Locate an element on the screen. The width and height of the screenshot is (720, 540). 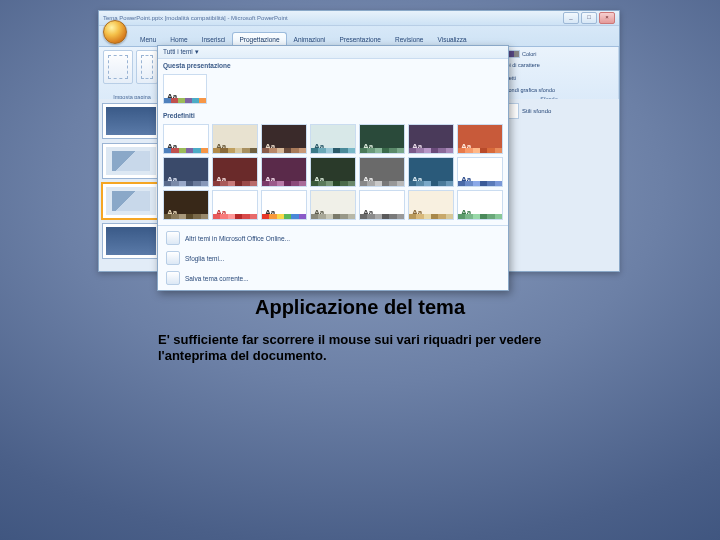
window-controls: _ □ × is located at coordinates (589, 18).